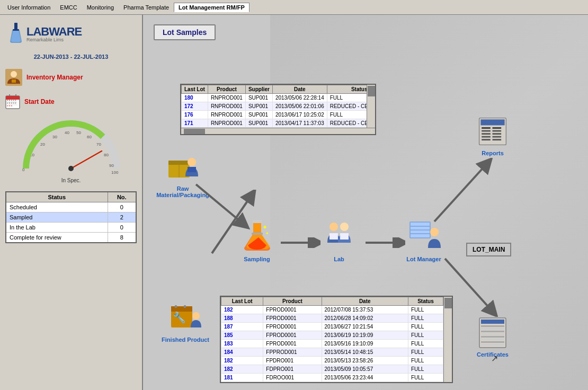  Describe the element at coordinates (195, 98) in the screenshot. I see `lot-cell: 180` at that location.